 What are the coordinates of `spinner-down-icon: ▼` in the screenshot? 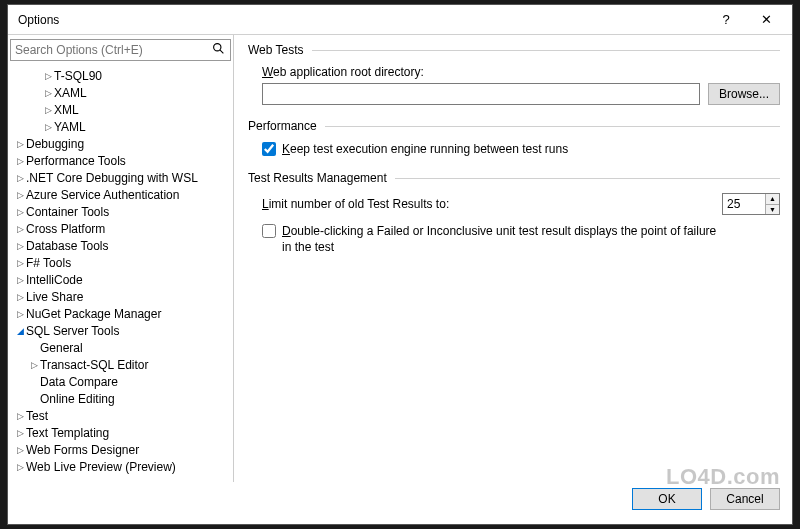 It's located at (772, 210).